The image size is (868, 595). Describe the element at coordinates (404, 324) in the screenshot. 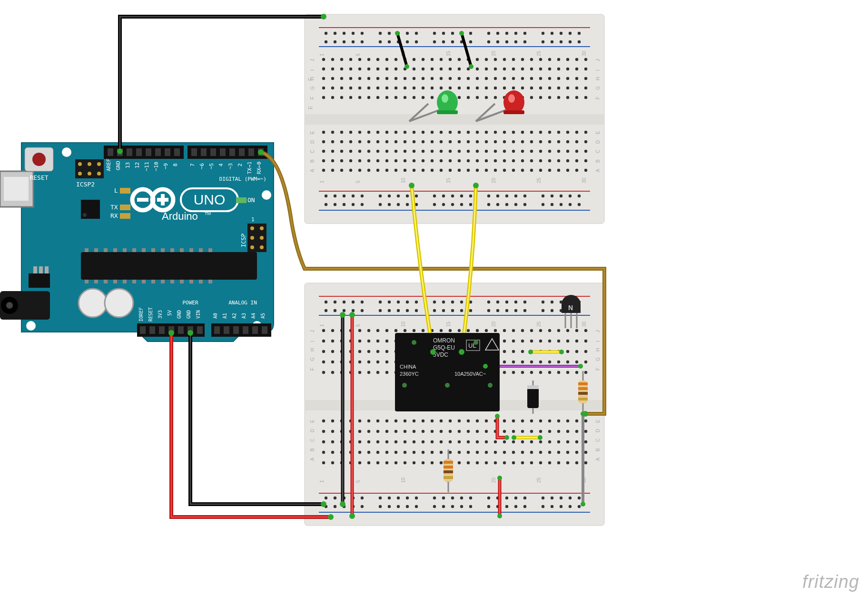

I see `svg-text: 10` at that location.